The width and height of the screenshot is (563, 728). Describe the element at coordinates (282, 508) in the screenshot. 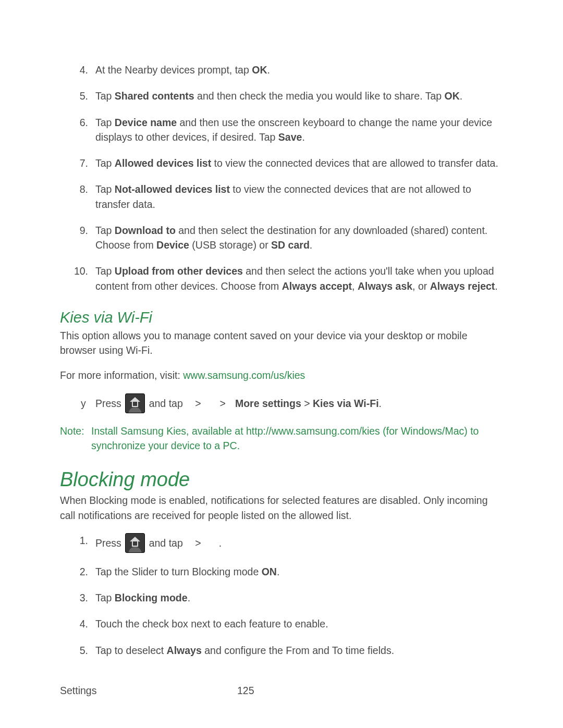

I see `blocking-intro: When Blocking mode is enabled, notificat…` at that location.